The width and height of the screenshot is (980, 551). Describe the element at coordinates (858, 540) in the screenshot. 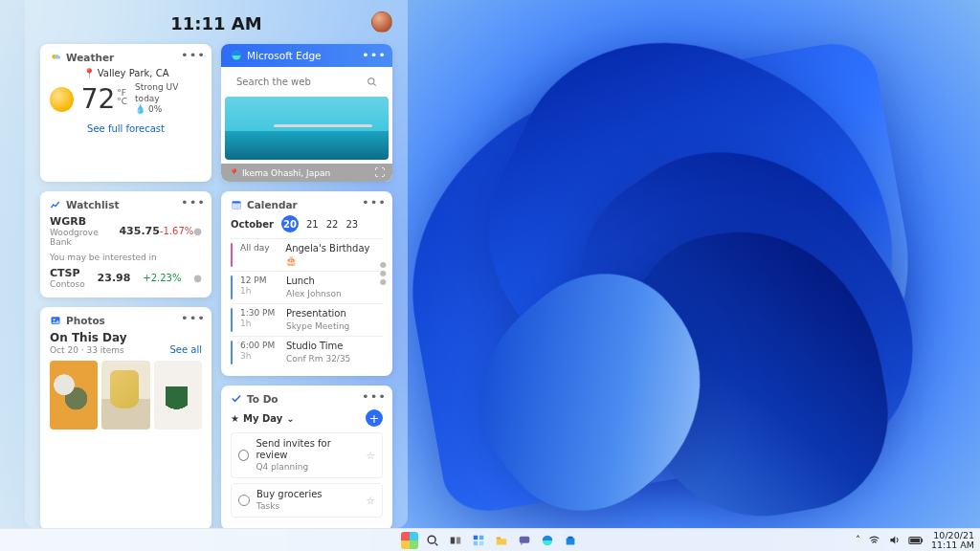

I see `tray-overflow-icon: ˄` at that location.